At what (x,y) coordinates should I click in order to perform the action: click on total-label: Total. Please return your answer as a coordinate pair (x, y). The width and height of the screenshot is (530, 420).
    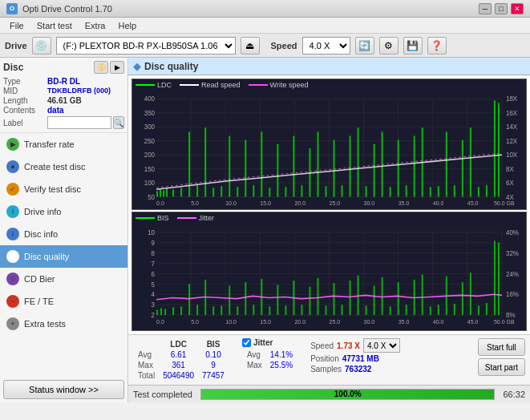
    Looking at the image, I should click on (146, 375).